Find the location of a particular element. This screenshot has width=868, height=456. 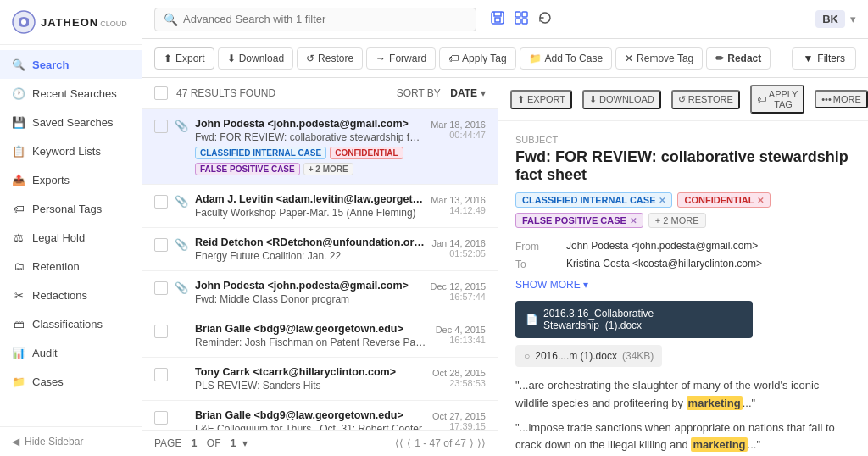

grid-icon is located at coordinates (521, 19).